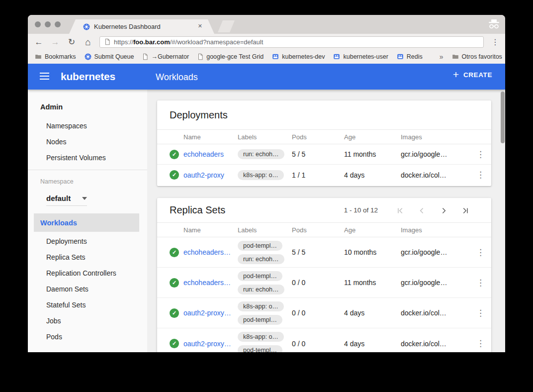  What do you see at coordinates (88, 42) in the screenshot?
I see `home-icon: ⌂` at bounding box center [88, 42].